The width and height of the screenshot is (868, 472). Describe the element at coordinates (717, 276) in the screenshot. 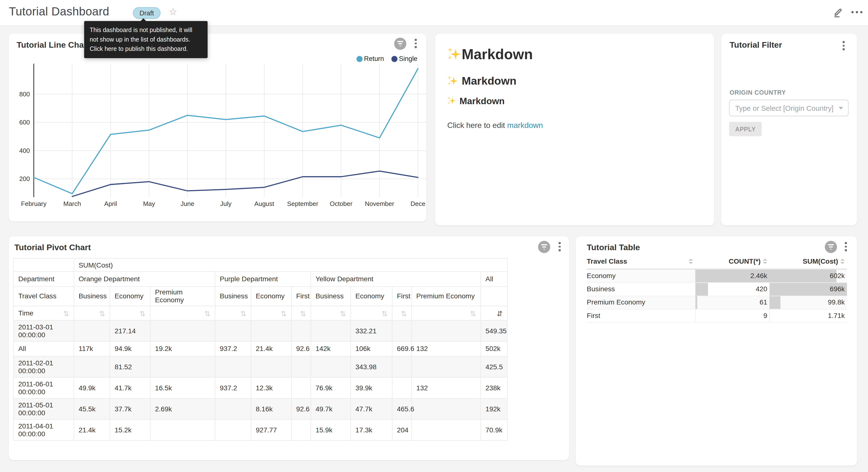

I see `table-row: Economy2.46k602k` at that location.